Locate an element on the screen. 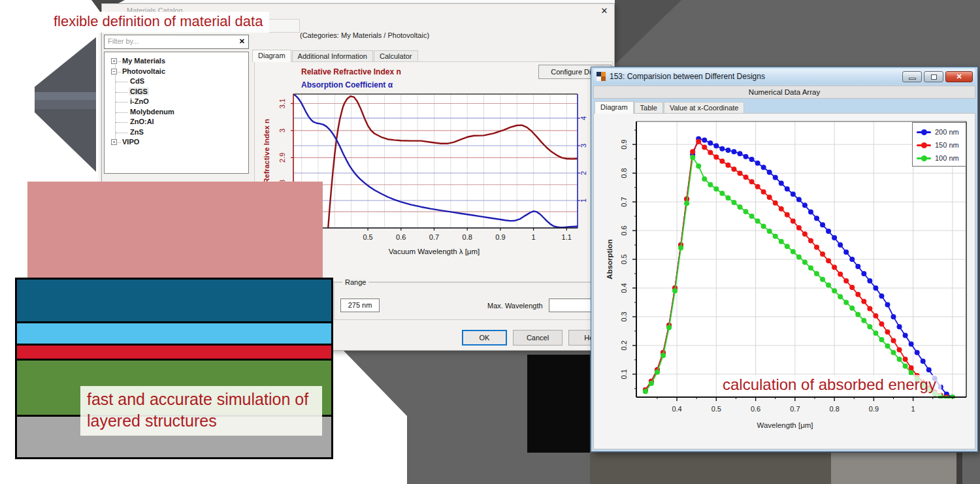 Image resolution: width=980 pixels, height=484 pixels. tree-item-i-zno: i-ZnO is located at coordinates (176, 102).